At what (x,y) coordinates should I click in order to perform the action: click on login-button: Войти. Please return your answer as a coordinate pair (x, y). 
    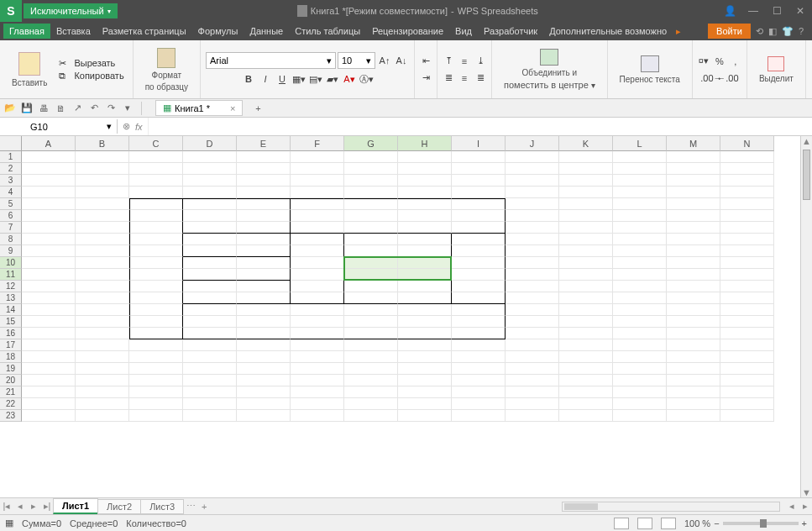
    Looking at the image, I should click on (729, 31).